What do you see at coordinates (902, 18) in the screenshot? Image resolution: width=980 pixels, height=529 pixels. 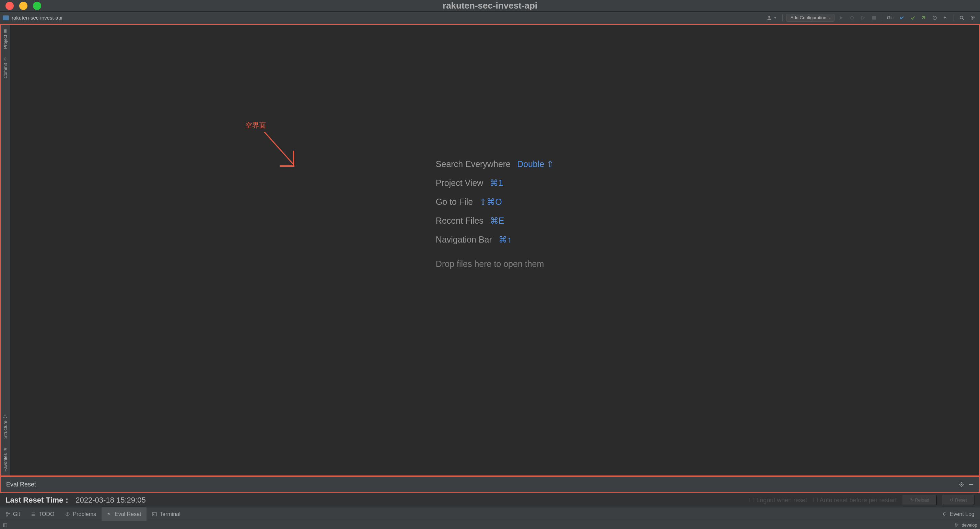 I see `git-update-icon` at bounding box center [902, 18].